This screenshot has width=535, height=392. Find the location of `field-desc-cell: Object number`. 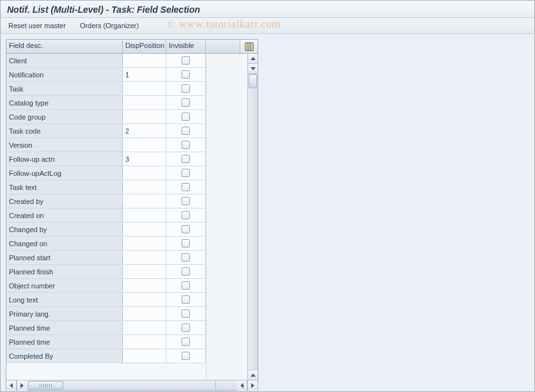

field-desc-cell: Object number is located at coordinates (65, 285).